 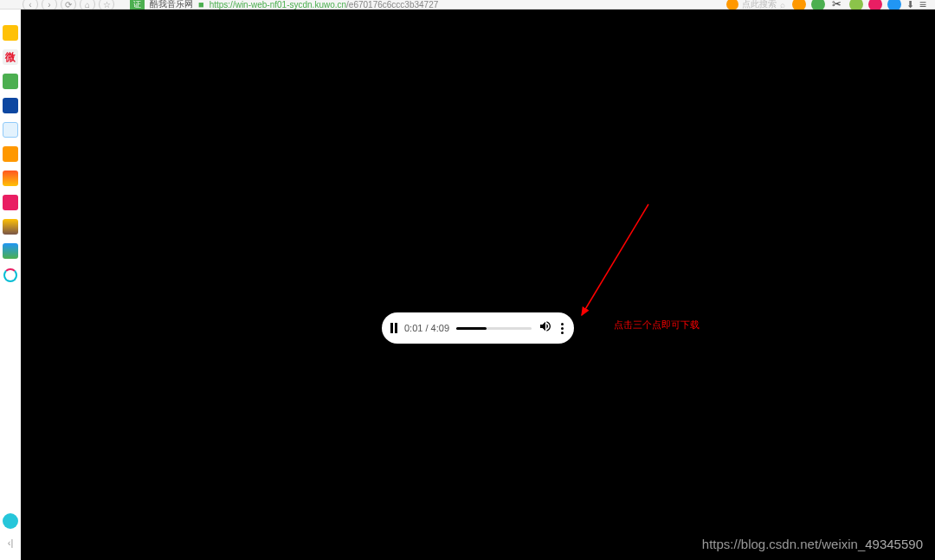 What do you see at coordinates (893, 544) in the screenshot?
I see `watermark-id: 49345590` at bounding box center [893, 544].